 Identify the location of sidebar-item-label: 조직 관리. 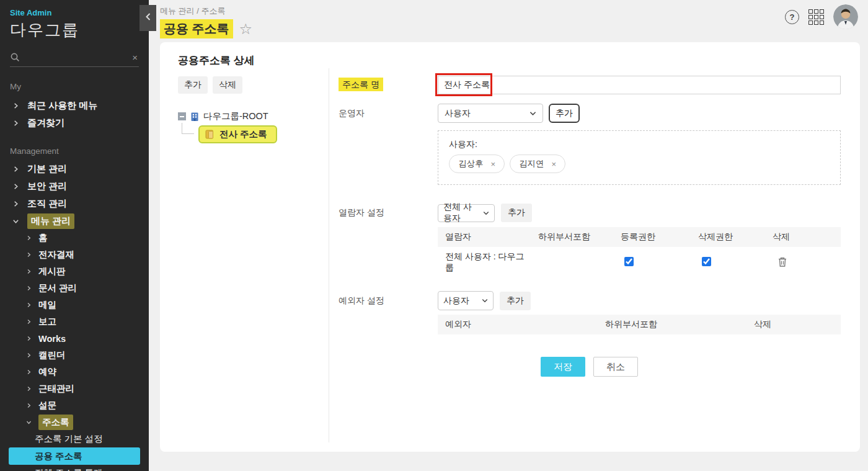
(47, 204).